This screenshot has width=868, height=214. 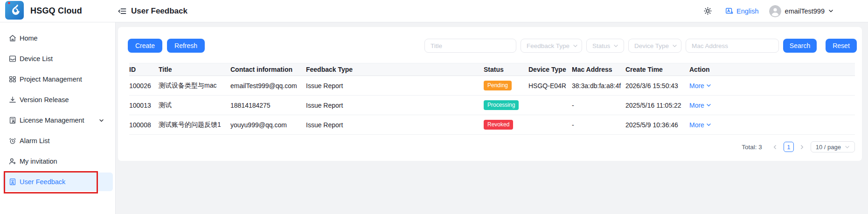 I want to click on status-select: Status, so click(x=605, y=46).